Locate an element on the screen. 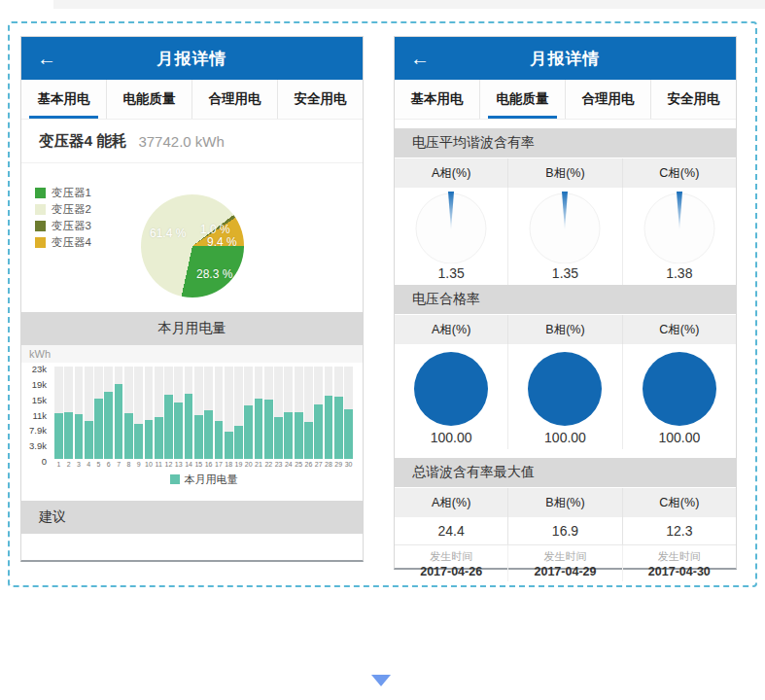 This screenshot has height=700, width=765. qualified-circle-b: 100.00 is located at coordinates (564, 397).